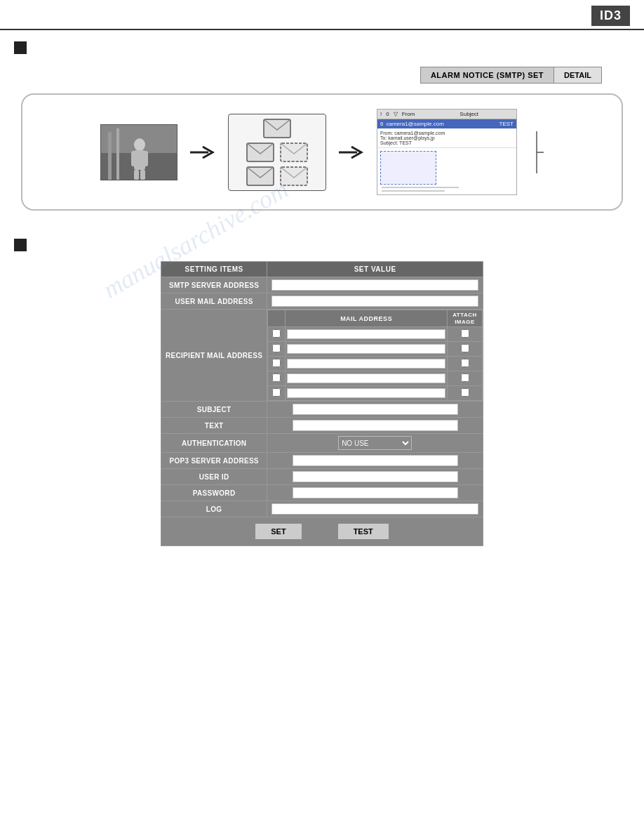 The image size is (644, 834). What do you see at coordinates (323, 532) in the screenshot?
I see `buttons-row: SET TEST` at bounding box center [323, 532].